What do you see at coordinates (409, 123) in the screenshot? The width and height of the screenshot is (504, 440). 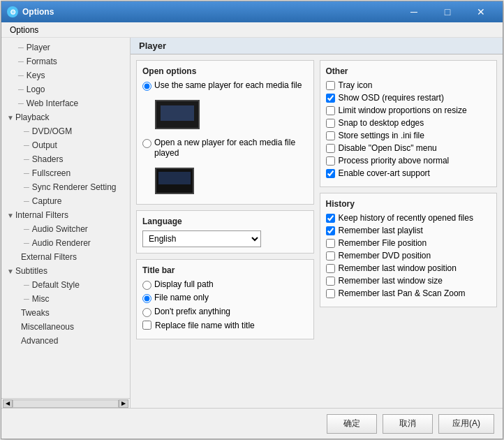 I see `checkbox-snap-desktop: Snap to desktop edges` at bounding box center [409, 123].